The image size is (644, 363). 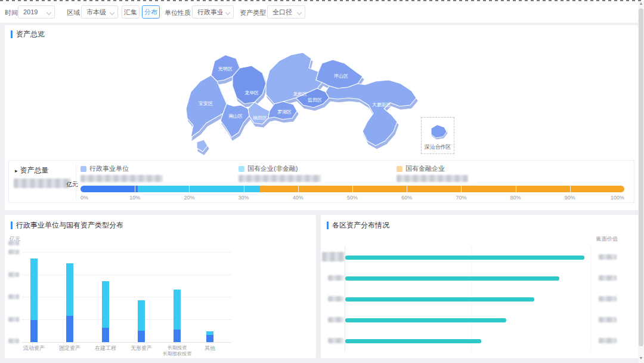 What do you see at coordinates (283, 110) in the screenshot?
I see `map-district-luohu` at bounding box center [283, 110].